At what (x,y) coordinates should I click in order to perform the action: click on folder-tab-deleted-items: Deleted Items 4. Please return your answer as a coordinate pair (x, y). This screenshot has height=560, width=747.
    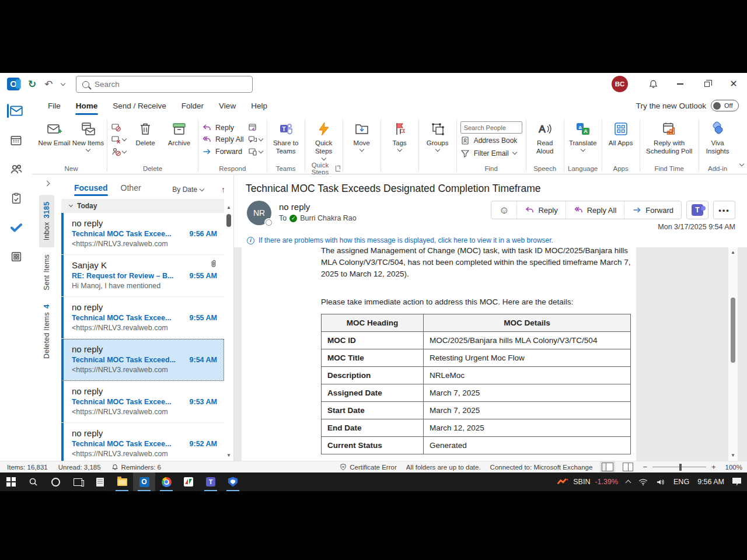
    Looking at the image, I should click on (47, 331).